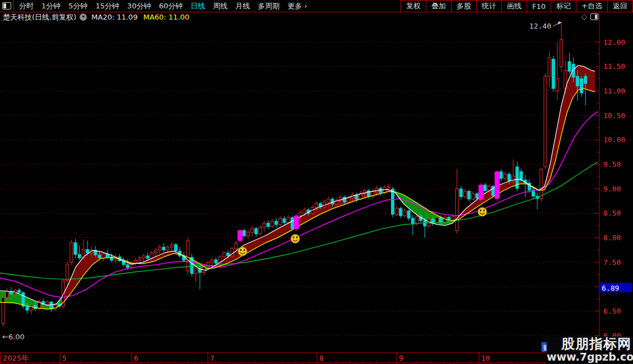 The height and width of the screenshot is (364, 633). Describe the element at coordinates (401, 358) in the screenshot. I see `svg-text: 9` at that location.